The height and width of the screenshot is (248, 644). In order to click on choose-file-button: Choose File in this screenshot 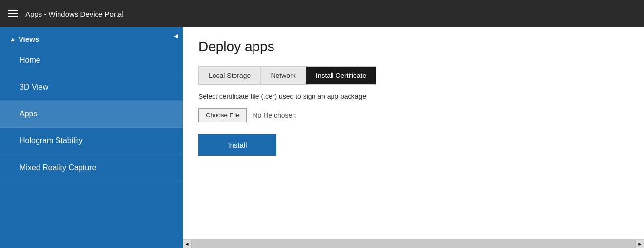, I will do `click(222, 115)`.